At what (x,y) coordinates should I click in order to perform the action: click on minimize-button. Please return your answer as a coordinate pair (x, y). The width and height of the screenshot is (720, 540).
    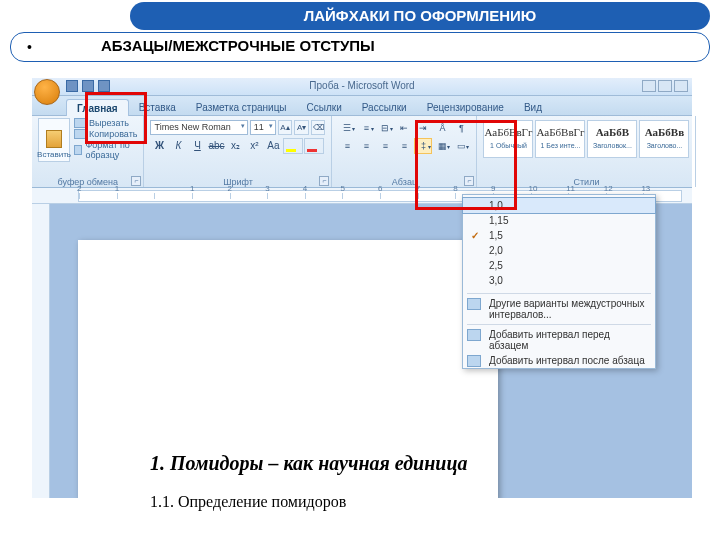
    Looking at the image, I should click on (649, 86).